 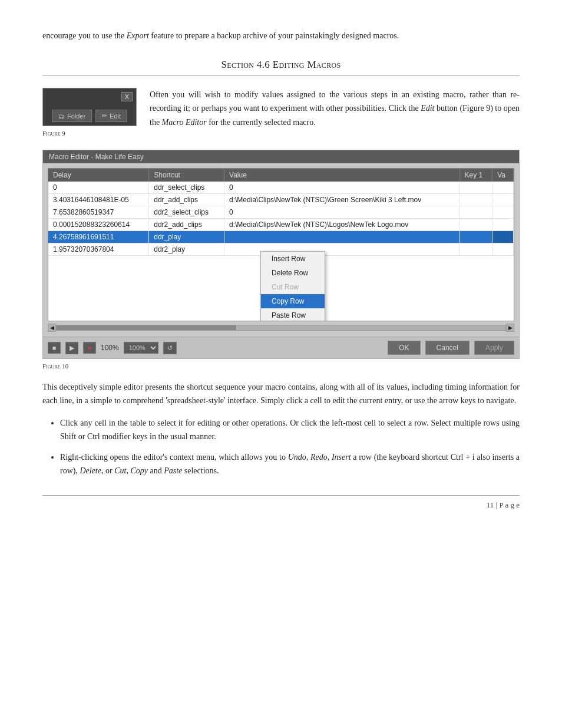 I want to click on table-row-selected: 4.26758961691511 ddr_play, so click(x=281, y=237).